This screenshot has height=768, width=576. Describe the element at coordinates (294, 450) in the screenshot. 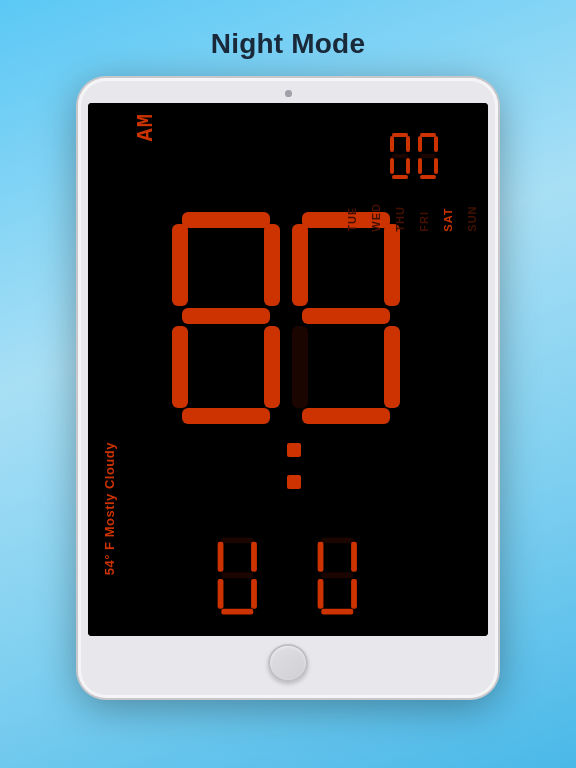

I see `colon-dot-top` at that location.